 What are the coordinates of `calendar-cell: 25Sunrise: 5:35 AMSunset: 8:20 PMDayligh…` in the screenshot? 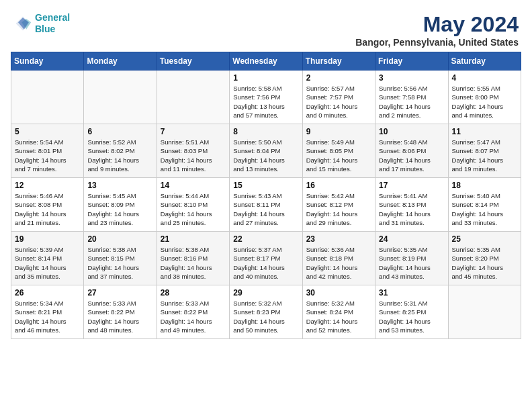 It's located at (484, 259).